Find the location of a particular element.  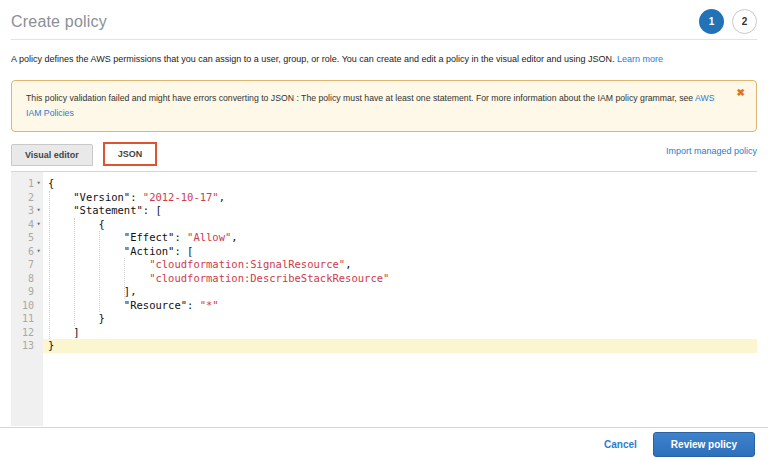

footer-bar: Cancel Review policy is located at coordinates (384, 444).